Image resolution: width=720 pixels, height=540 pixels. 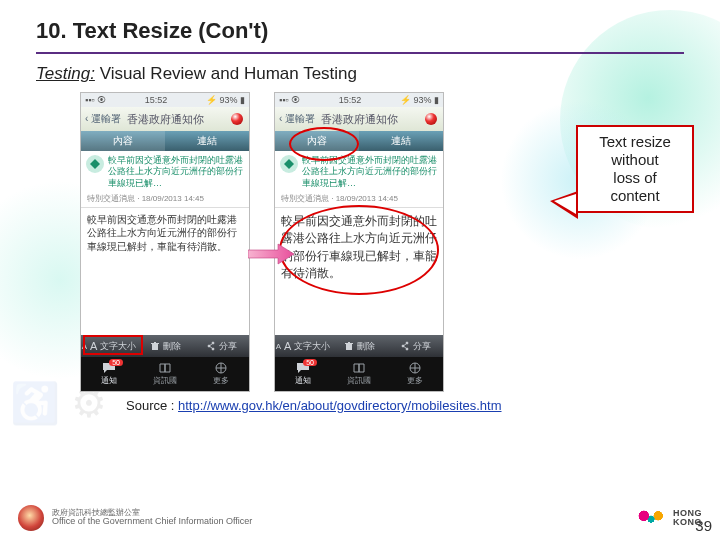 What do you see at coordinates (564, 205) in the screenshot?
I see `callout-tail-icon` at bounding box center [564, 205].